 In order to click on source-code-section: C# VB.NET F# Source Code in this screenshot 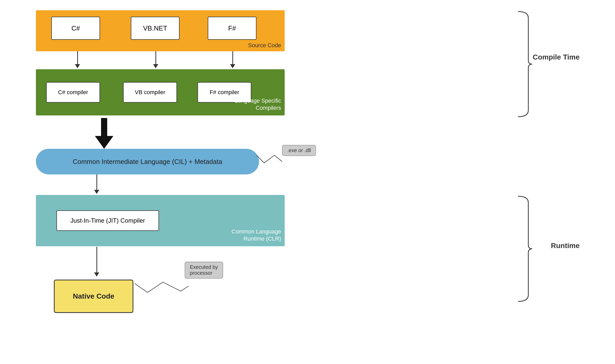, I will do `click(160, 31)`.